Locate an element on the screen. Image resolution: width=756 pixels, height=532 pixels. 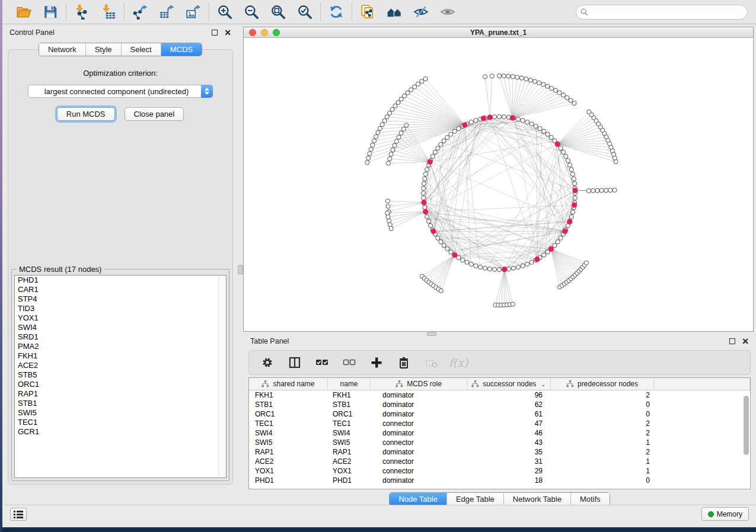
cell-shared_name: SWI5 is located at coordinates (288, 443).